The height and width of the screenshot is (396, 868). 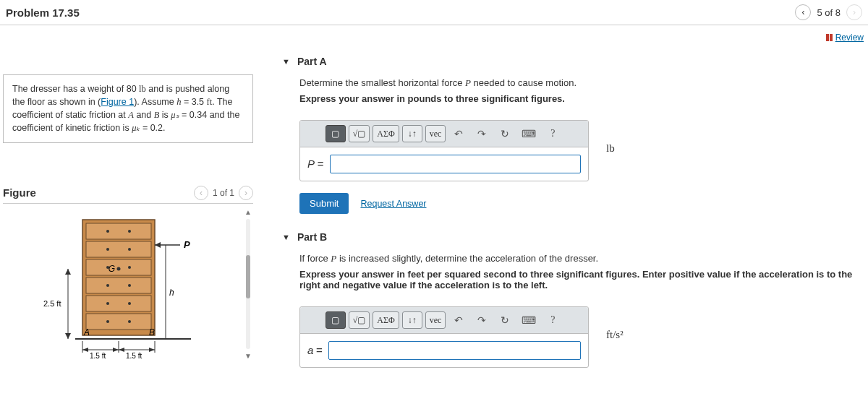 What do you see at coordinates (128, 108) in the screenshot?
I see `problem-statement: The dresser has a weight of 80 lb and is…` at bounding box center [128, 108].